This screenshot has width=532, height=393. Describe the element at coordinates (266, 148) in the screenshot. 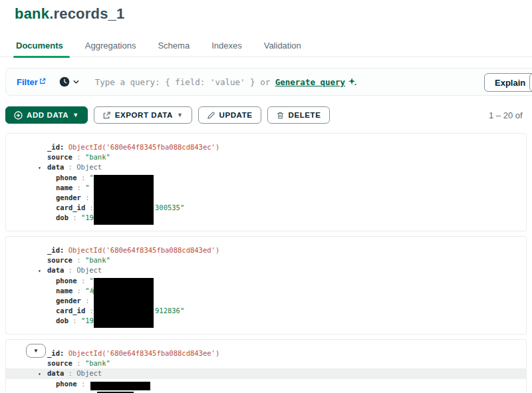

I see `field-row-id: _id: ObjectId('680e64f8345fba088cd843ec'…` at that location.